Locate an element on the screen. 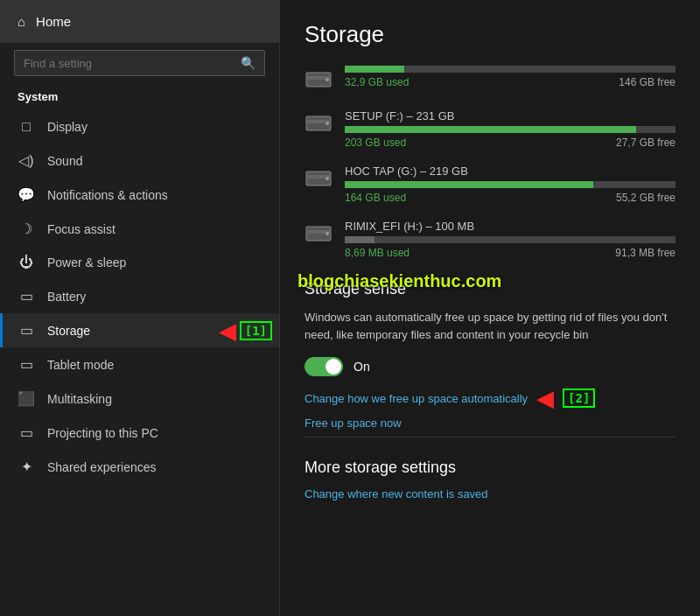 This screenshot has width=700, height=616. sidebar-item-focus: ☽ Focus assist is located at coordinates (140, 229).